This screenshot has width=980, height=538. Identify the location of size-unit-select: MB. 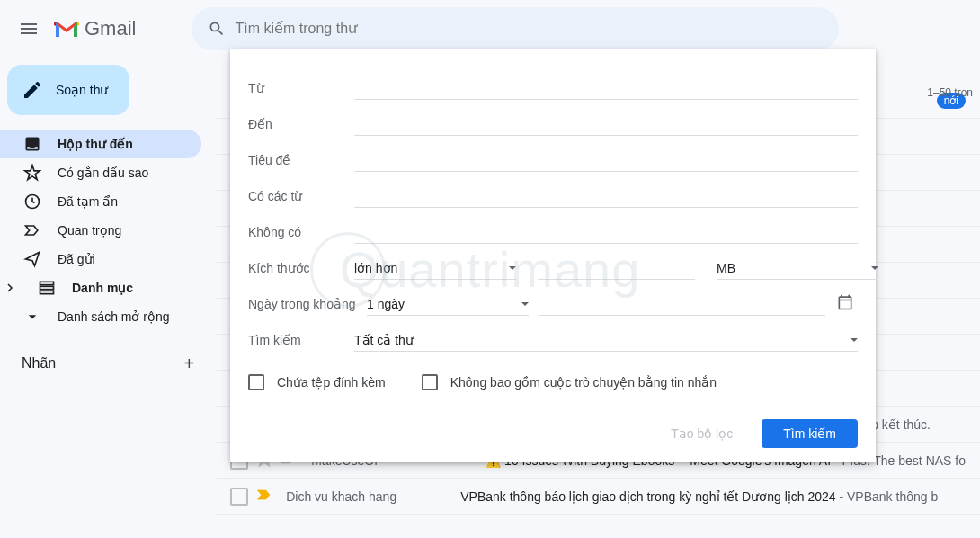
(797, 268).